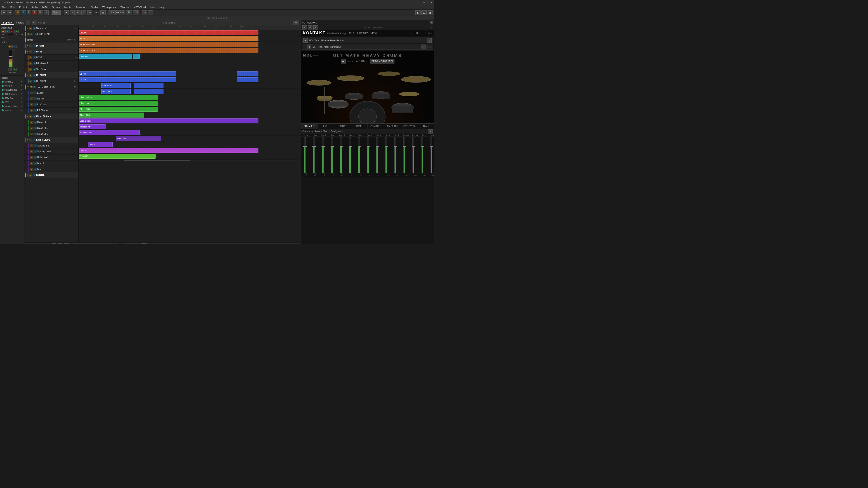 This screenshot has width=868, height=488. What do you see at coordinates (431, 23) in the screenshot?
I see `kontakt-close: ✕` at bounding box center [431, 23].